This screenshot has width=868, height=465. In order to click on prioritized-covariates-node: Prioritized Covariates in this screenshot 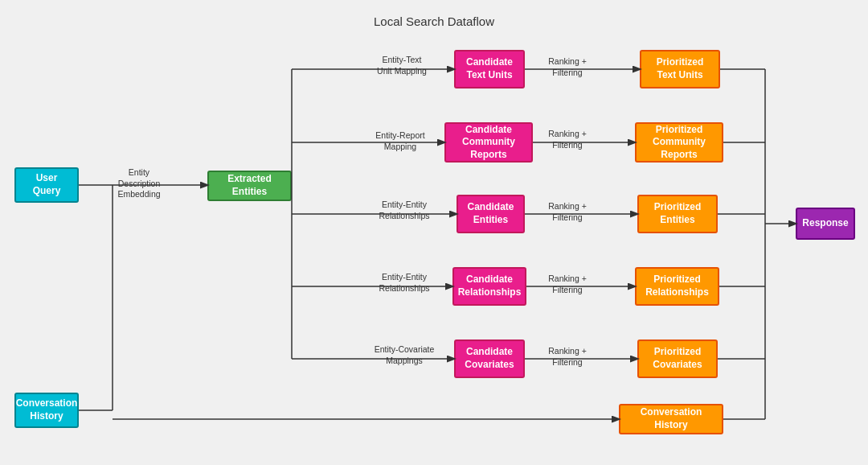, I will do `click(678, 359)`.